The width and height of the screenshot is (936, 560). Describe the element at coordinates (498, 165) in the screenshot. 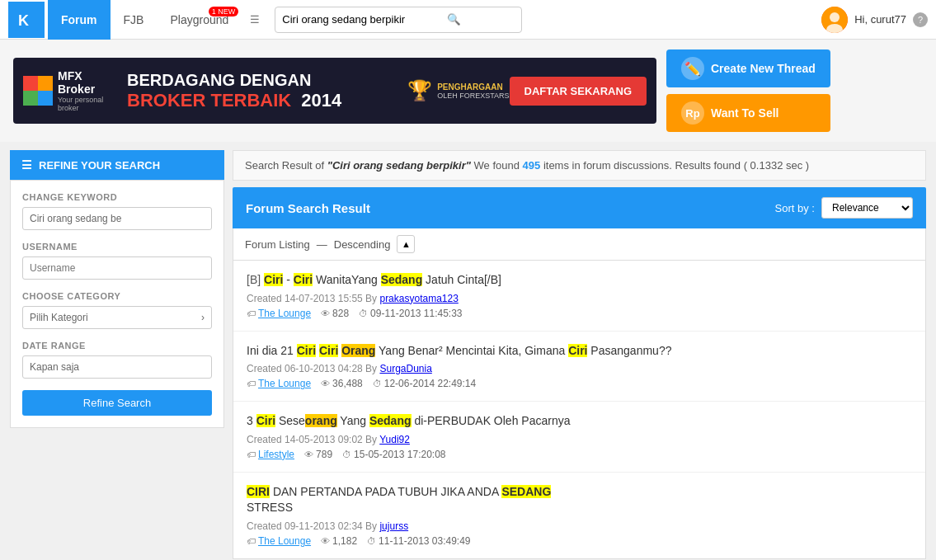

I see `search-found: We found` at that location.